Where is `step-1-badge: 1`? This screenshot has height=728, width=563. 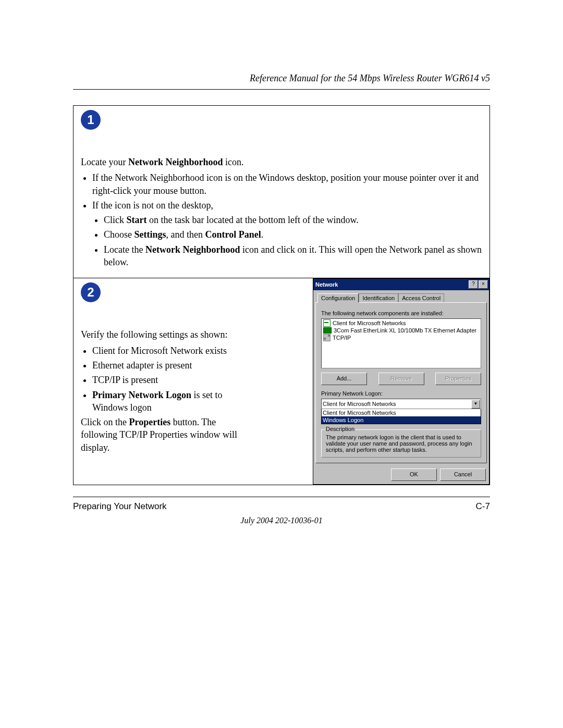 step-1-badge: 1 is located at coordinates (91, 120).